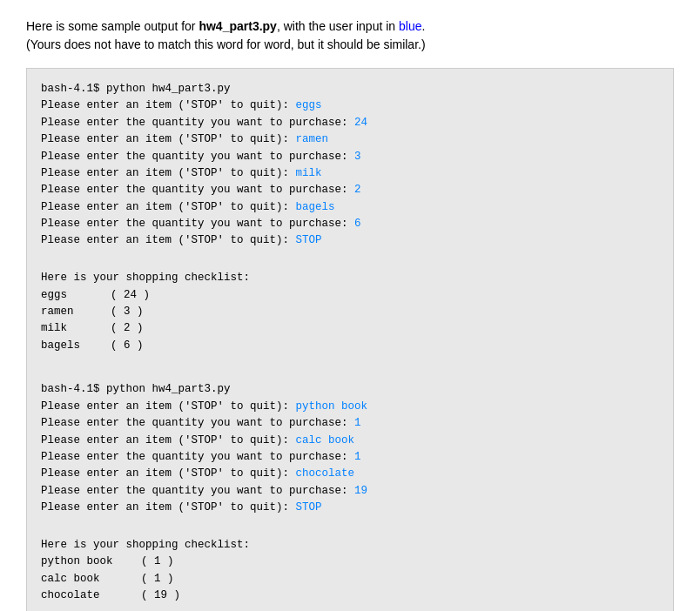 The image size is (700, 611). What do you see at coordinates (350, 580) in the screenshot?
I see `session2-checklist-row-1: calc book( 1 )` at bounding box center [350, 580].